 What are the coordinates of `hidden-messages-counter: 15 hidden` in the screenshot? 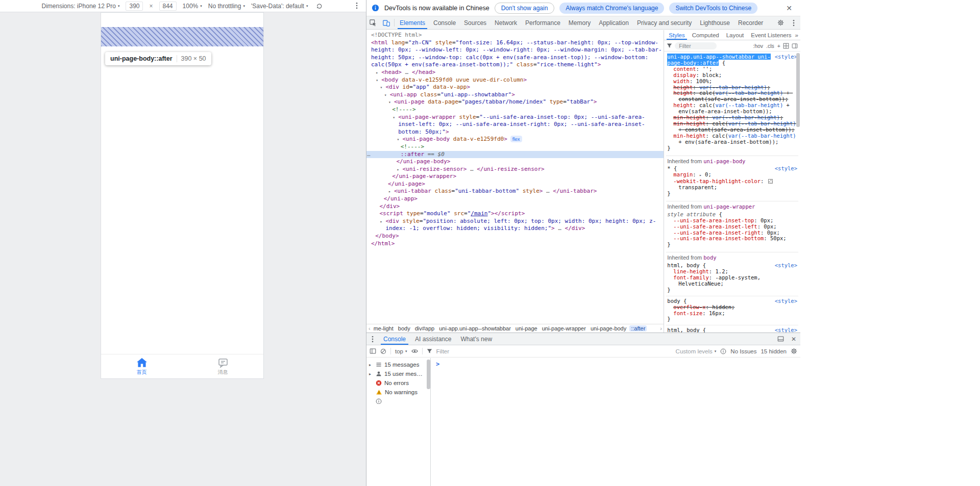 It's located at (774, 351).